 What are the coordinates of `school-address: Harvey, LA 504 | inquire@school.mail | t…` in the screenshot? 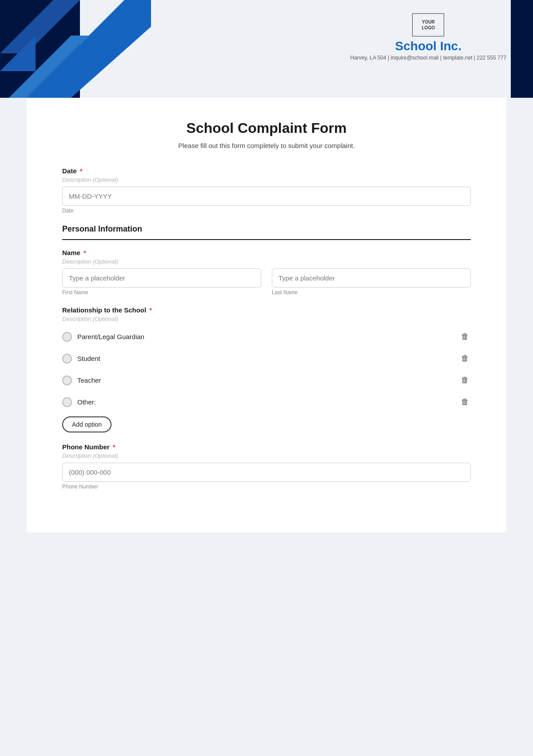 It's located at (428, 58).